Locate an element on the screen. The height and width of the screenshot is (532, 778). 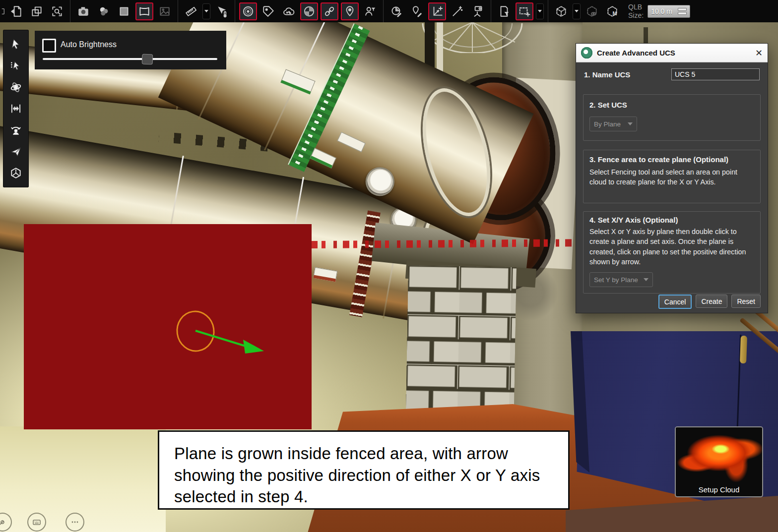
keyboard-shortcuts-button is located at coordinates (37, 522).